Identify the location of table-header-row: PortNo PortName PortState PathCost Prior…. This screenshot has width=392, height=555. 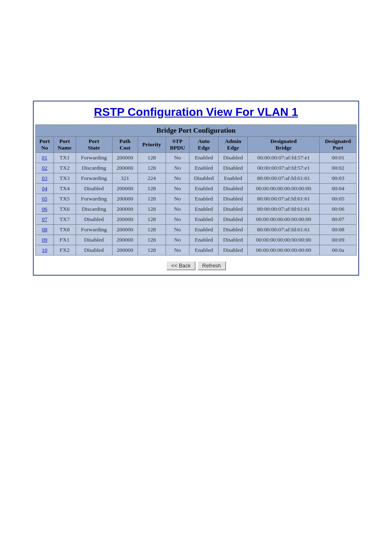
(196, 145).